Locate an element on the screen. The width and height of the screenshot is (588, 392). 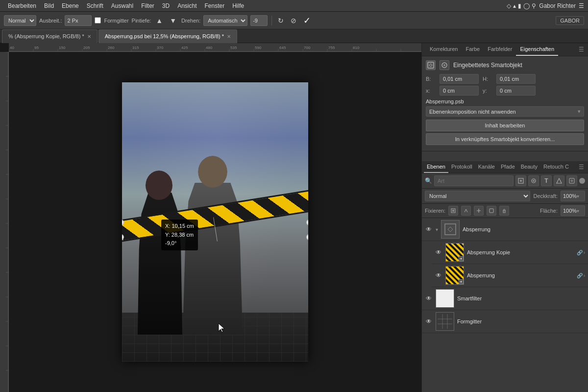
layer-eye-absperrung: 👁 is located at coordinates (439, 275).